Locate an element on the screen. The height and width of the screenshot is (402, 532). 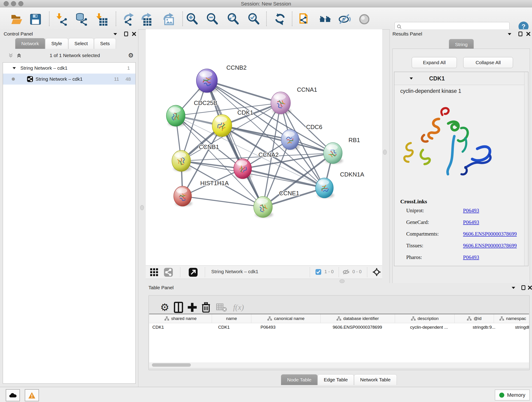
node-table: shared namenamecanonical namedatabase id… is located at coordinates (339, 338).